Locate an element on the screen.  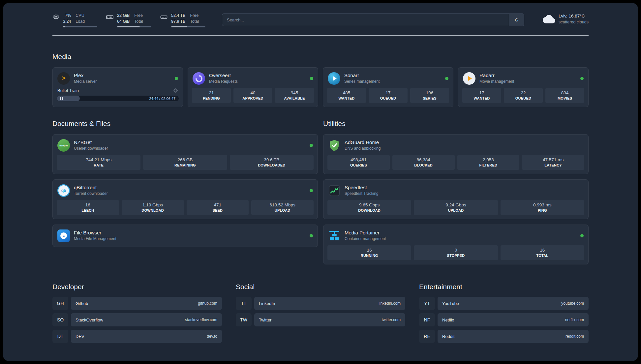
service-name: NZBGet is located at coordinates (91, 142).